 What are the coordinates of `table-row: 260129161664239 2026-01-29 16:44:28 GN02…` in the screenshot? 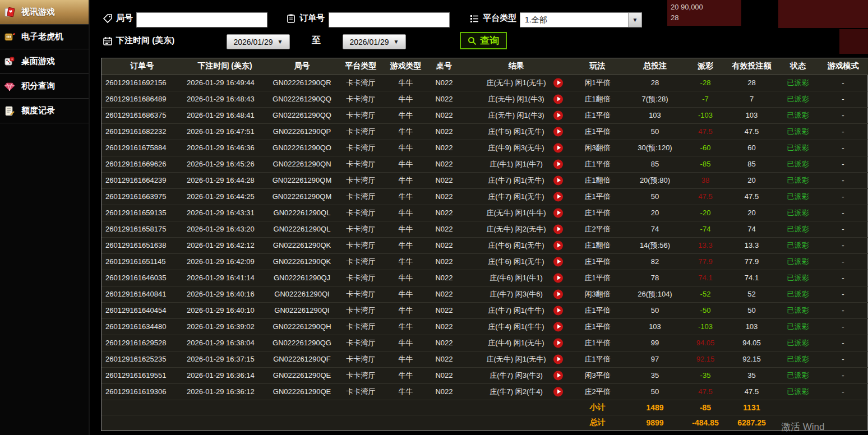 It's located at (484, 181).